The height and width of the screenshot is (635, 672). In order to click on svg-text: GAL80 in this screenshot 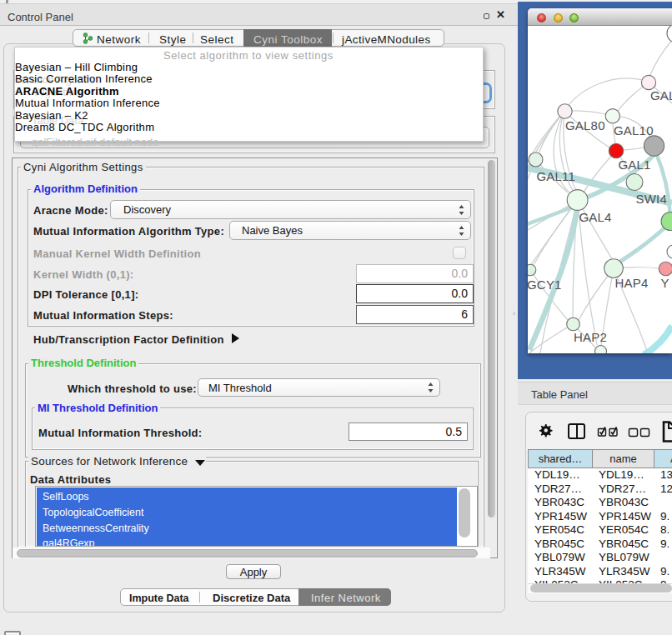, I will do `click(585, 125)`.